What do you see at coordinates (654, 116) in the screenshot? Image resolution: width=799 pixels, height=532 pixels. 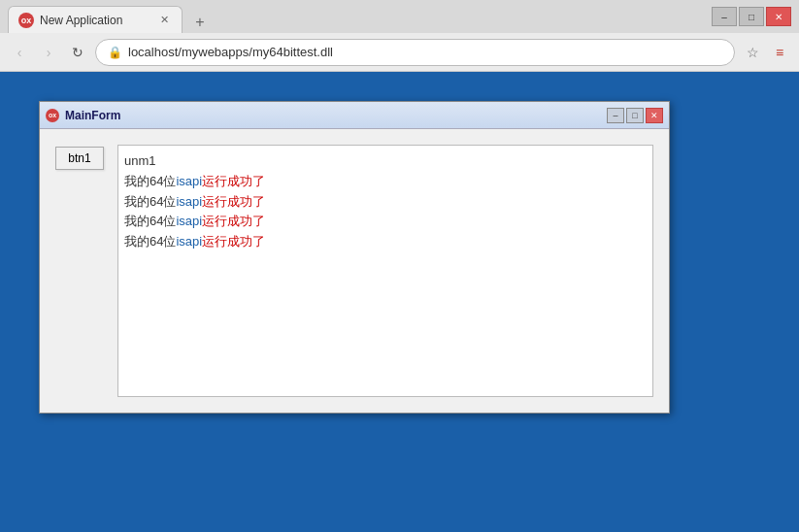 I see `form-close-button: ✕` at bounding box center [654, 116].